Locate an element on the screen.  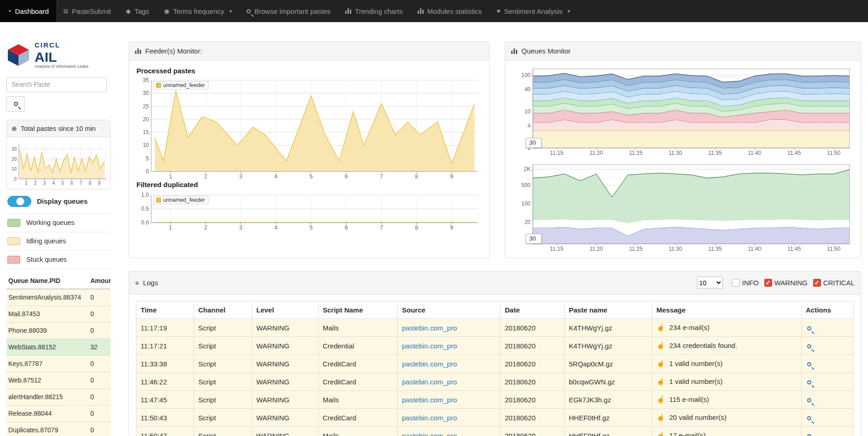
queue-name: Mail.87453 is located at coordinates (47, 314).